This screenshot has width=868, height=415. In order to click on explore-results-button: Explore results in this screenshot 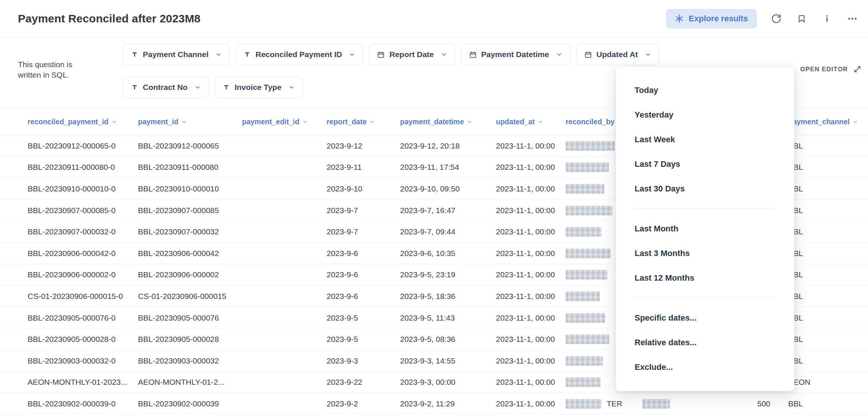, I will do `click(711, 19)`.